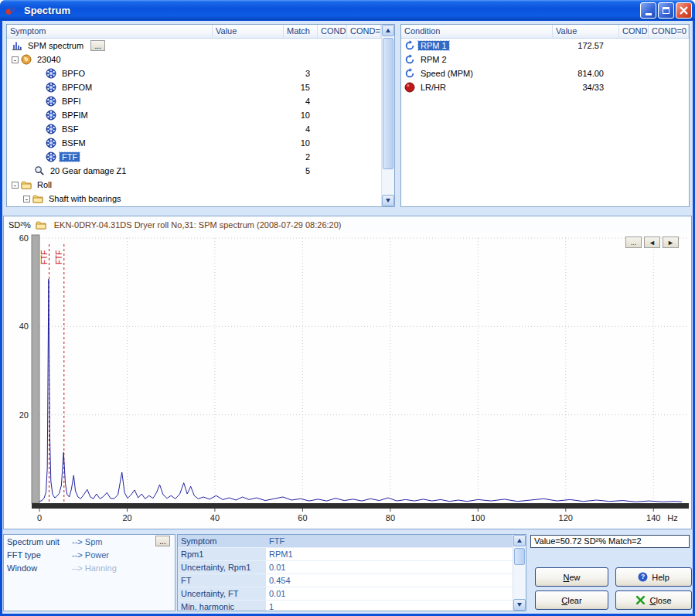 The image size is (695, 616). Describe the element at coordinates (301, 31) in the screenshot. I see `column-header-match: Match` at that location.